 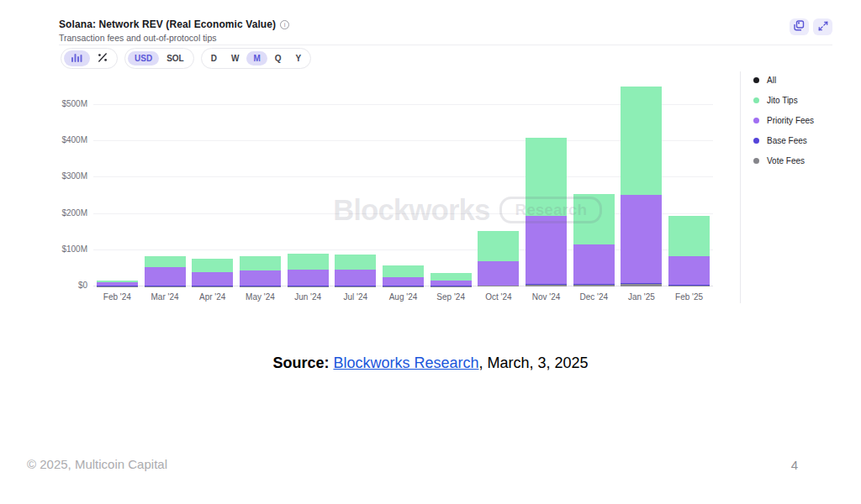 What do you see at coordinates (284, 25) in the screenshot?
I see `info-icon: i` at bounding box center [284, 25].